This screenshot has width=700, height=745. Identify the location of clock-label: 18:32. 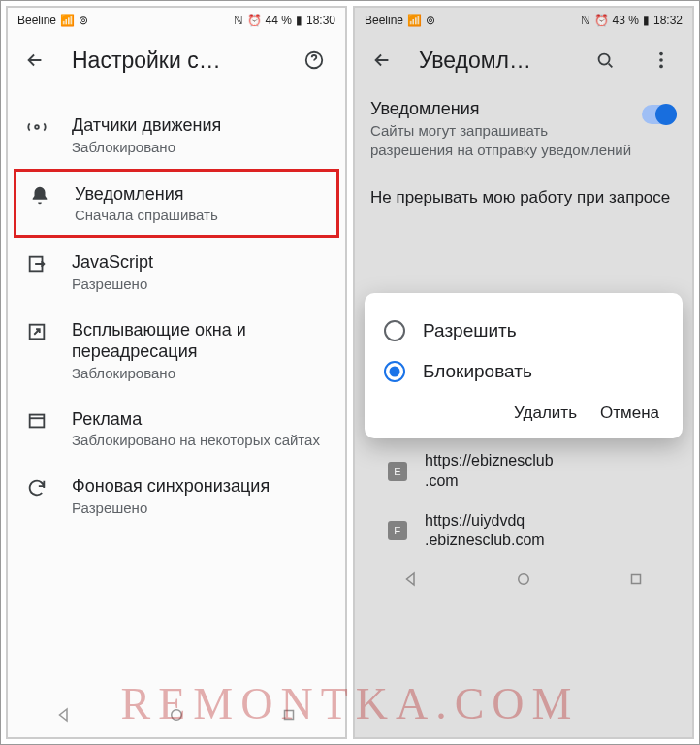
(668, 20).